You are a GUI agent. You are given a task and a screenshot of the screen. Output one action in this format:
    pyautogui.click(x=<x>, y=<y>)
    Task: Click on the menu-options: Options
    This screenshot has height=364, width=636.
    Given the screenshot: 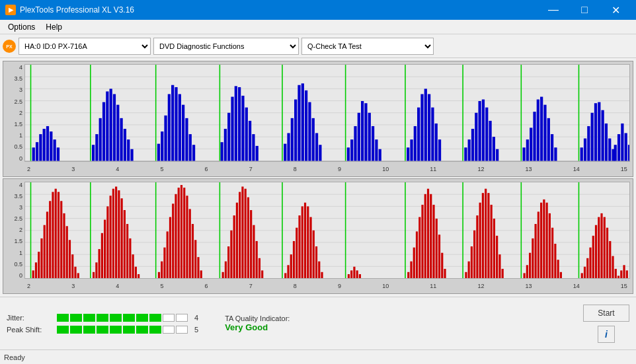 What is the action you would take?
    pyautogui.click(x=21, y=27)
    